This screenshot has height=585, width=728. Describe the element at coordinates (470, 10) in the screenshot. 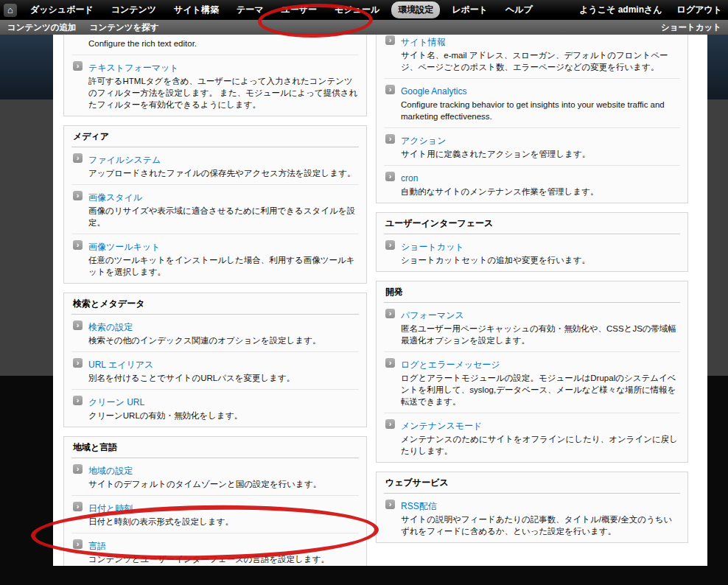

I see `toolbar-item-レポート: レポート` at that location.